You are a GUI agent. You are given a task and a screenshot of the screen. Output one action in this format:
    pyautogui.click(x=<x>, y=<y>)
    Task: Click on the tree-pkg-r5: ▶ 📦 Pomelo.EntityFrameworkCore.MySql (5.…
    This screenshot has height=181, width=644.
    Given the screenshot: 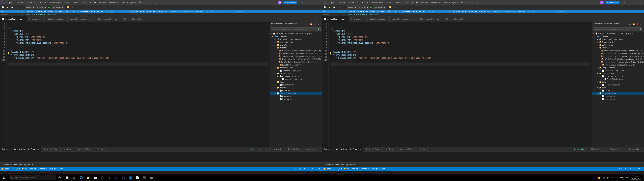 What is the action you would take?
    pyautogui.click(x=618, y=62)
    